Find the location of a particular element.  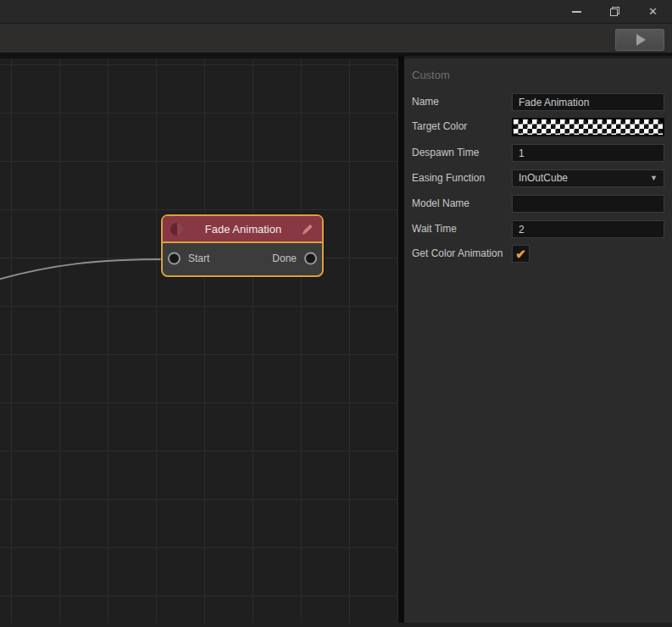

minimize-button is located at coordinates (576, 12).